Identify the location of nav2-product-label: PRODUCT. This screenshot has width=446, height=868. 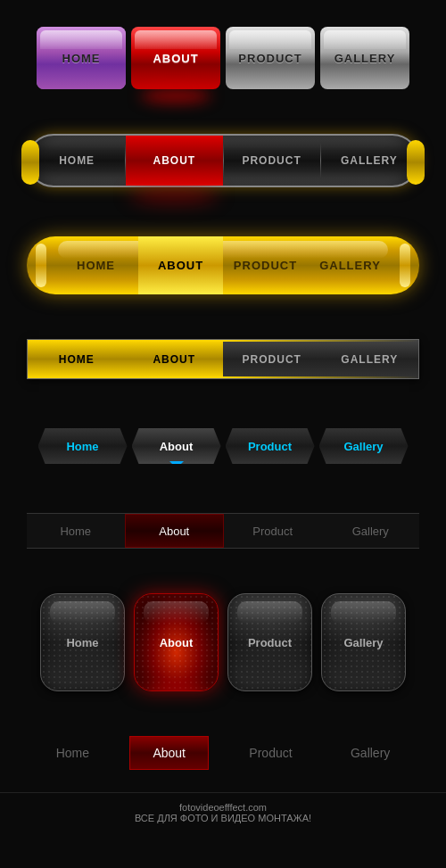
(271, 161).